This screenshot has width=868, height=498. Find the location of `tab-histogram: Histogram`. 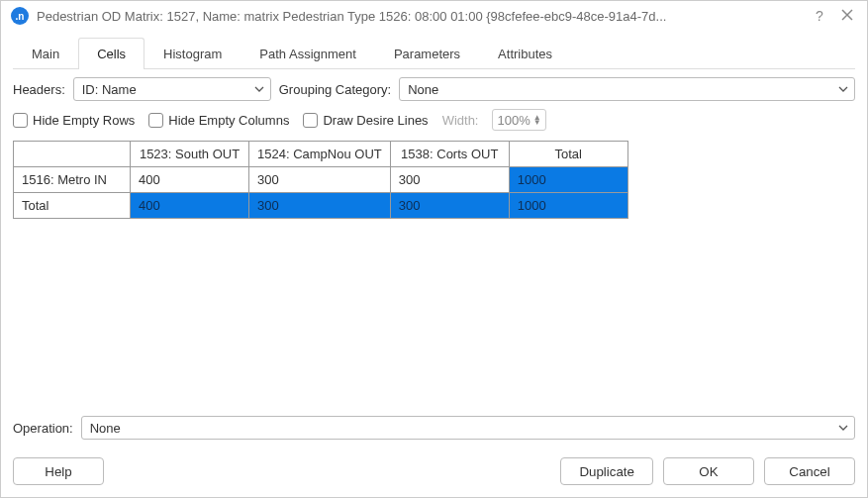

tab-histogram: Histogram is located at coordinates (192, 53).